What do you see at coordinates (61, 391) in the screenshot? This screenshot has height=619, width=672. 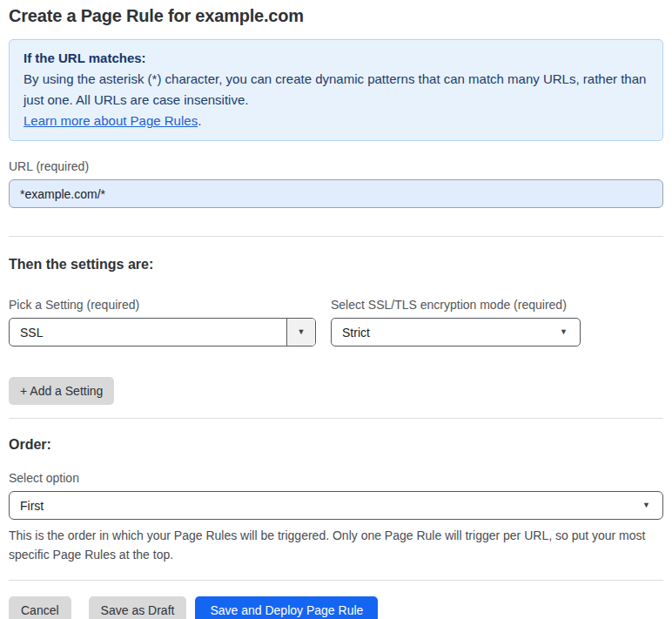 I see `add-setting-button: + Add a Setting` at bounding box center [61, 391].